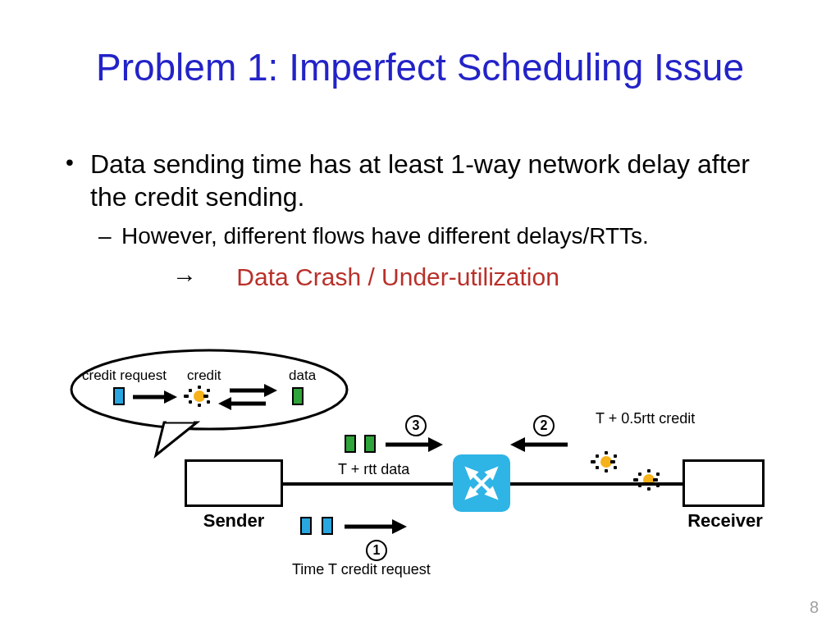 Image resolution: width=840 pixels, height=630 pixels. Describe the element at coordinates (234, 521) in the screenshot. I see `sender-label: Sender` at that location.